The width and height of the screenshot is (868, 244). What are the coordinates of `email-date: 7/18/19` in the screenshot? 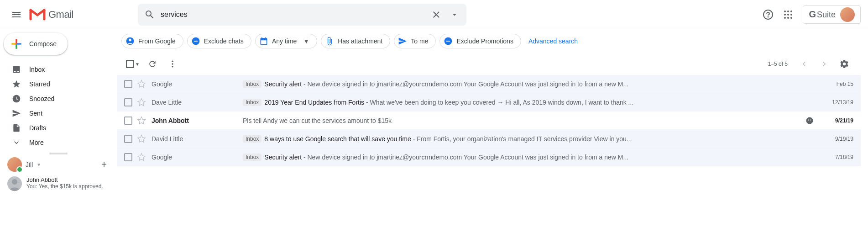 It's located at (837, 157).